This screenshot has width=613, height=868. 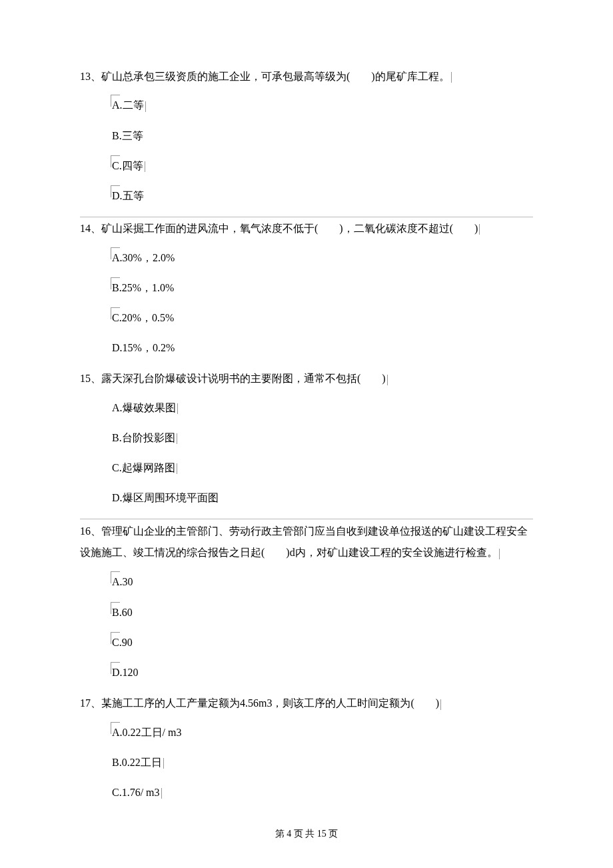 I want to click on option-text: C.20%，0.5%, so click(x=143, y=317).